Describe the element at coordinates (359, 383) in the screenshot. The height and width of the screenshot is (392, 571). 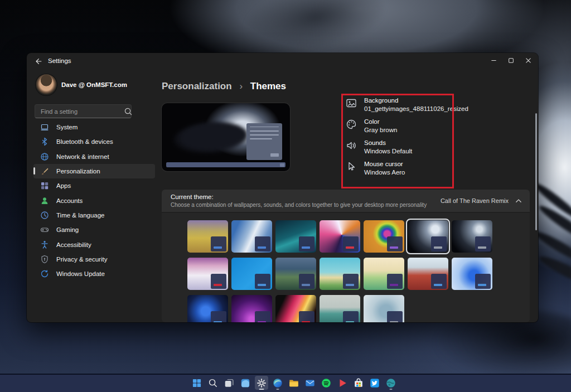
I see `taskbar-button-store` at that location.